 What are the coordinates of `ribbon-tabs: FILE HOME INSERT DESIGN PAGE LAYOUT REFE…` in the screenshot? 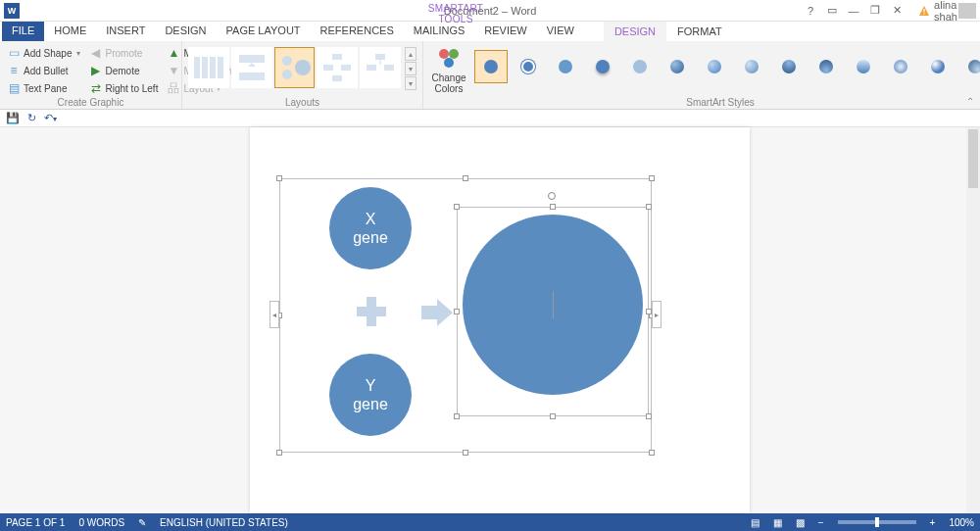 It's located at (490, 31).